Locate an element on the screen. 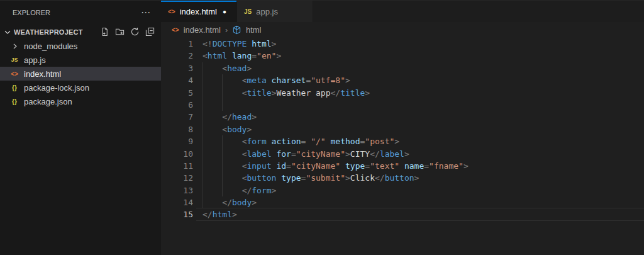 Image resolution: width=644 pixels, height=255 pixels. code-token: lang is located at coordinates (239, 55).